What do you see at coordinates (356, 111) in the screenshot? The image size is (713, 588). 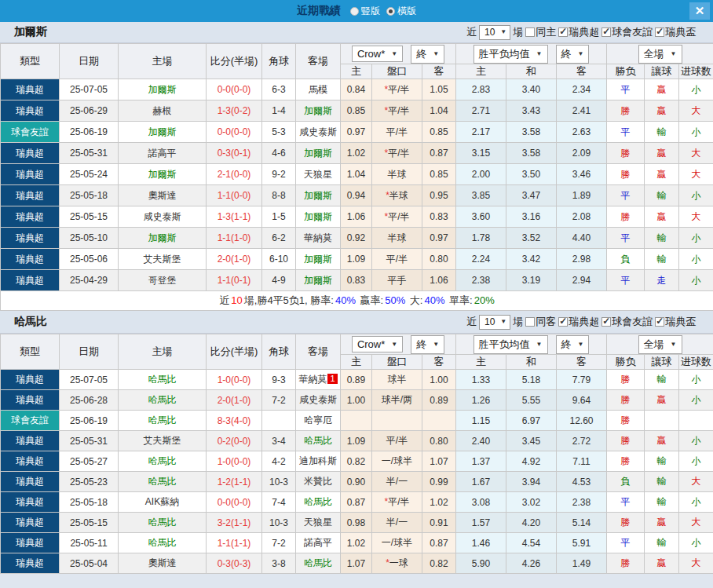 I see `match-row: 瑞典超25-06-29赫根1-3(0-2)1-4加爾斯0.85*平/半1.042…` at bounding box center [356, 111].